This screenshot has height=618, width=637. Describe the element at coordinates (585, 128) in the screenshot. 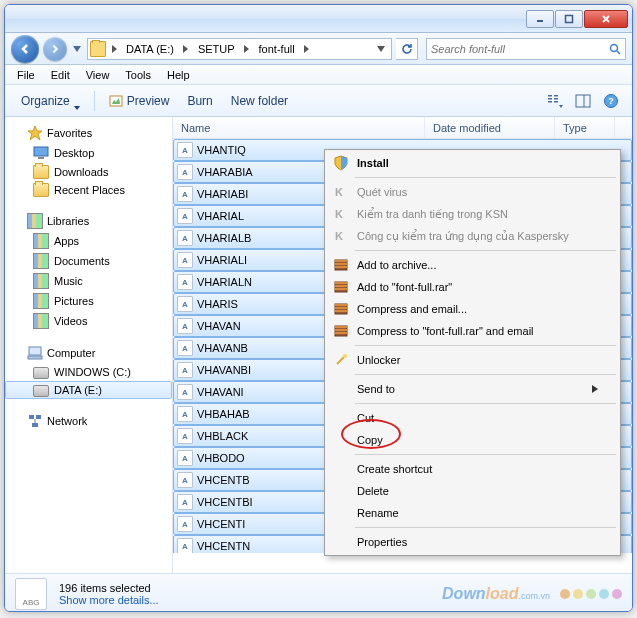

I see `column-type: Type` at that location.